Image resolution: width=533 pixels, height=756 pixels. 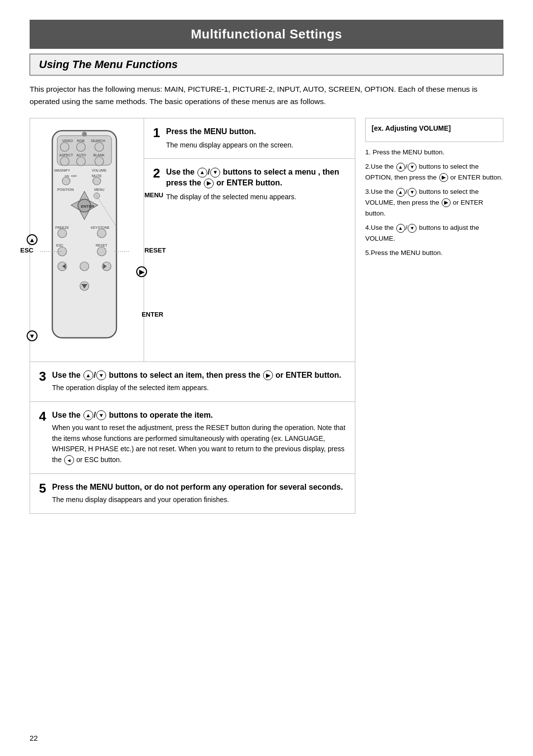 I want to click on menu-label: MENU, so click(x=154, y=195).